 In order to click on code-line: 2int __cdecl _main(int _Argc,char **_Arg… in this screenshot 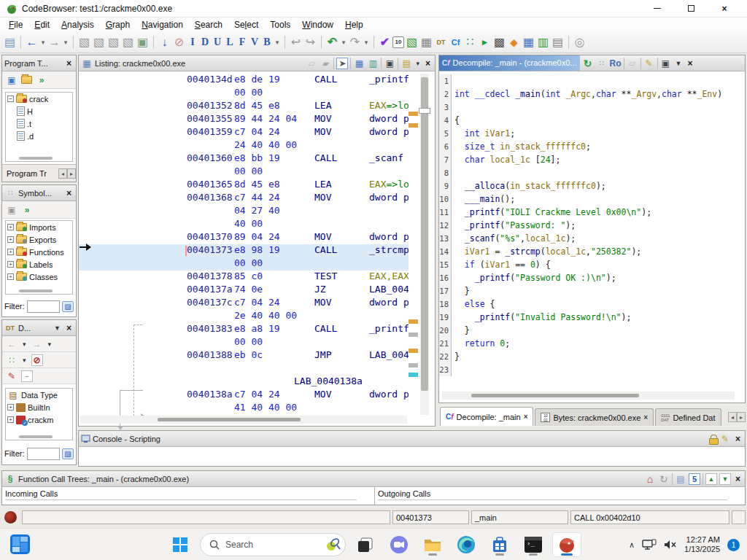, I will do `click(592, 94)`.